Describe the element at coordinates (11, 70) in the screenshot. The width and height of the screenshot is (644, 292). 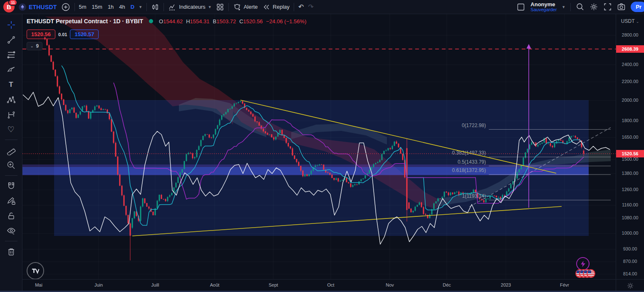
I see `brush-tool` at that location.